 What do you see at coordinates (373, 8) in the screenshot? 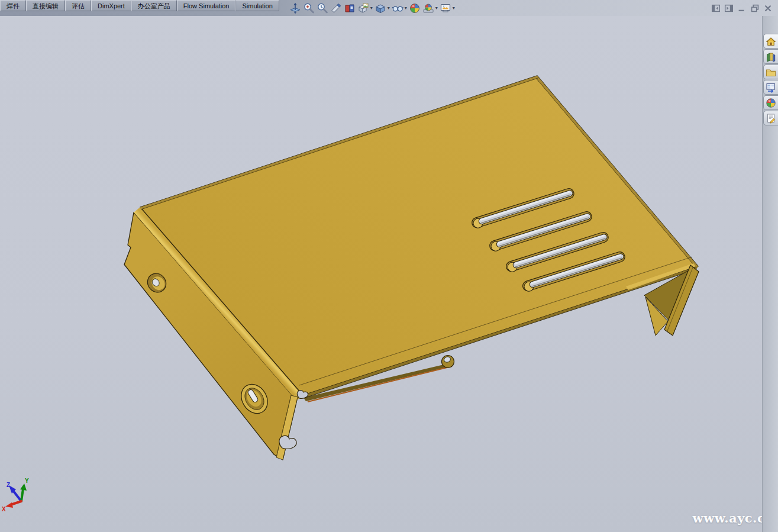
I see `headsup-view-toolbar: ▾▾▾▾▾` at bounding box center [373, 8].